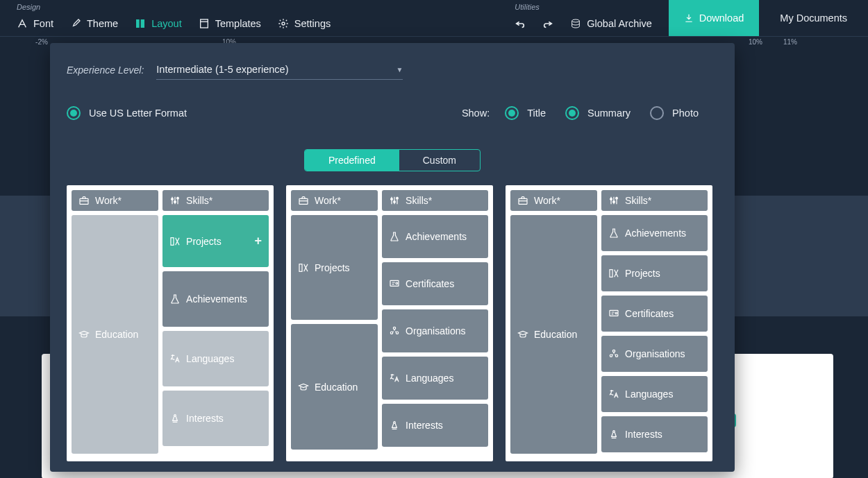  What do you see at coordinates (312, 24) in the screenshot?
I see `settings-label: Settings` at bounding box center [312, 24].